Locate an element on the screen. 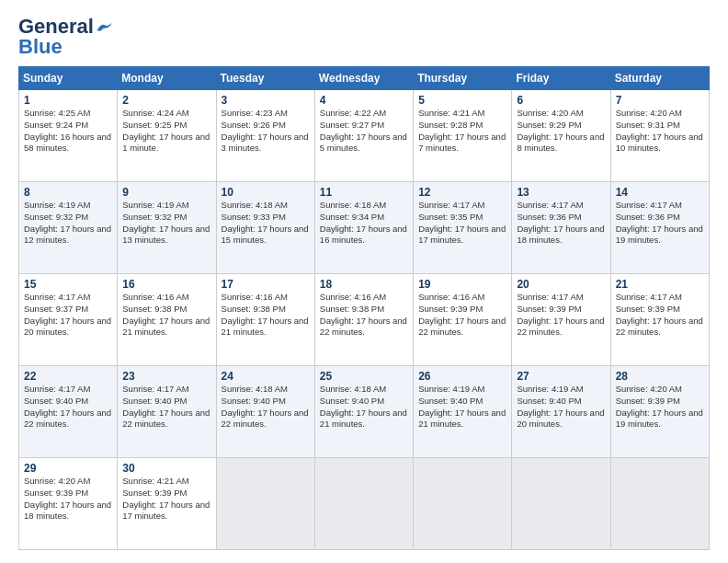 Image resolution: width=728 pixels, height=563 pixels. col-friday: Friday is located at coordinates (561, 79).